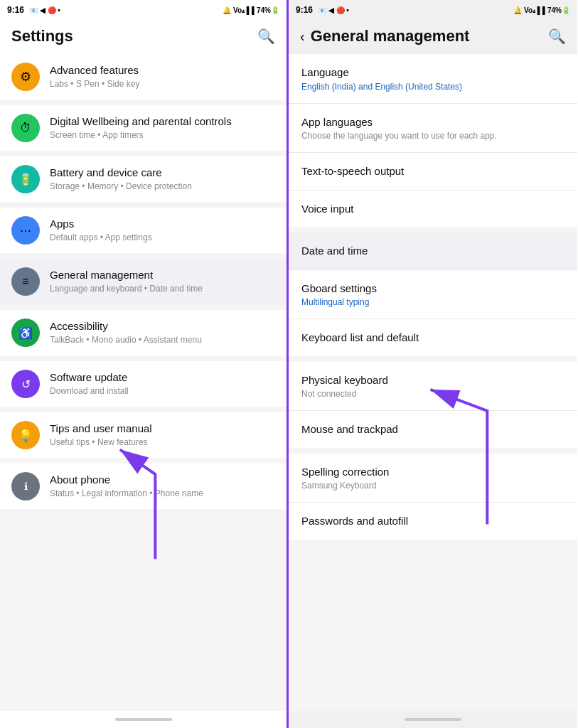 The height and width of the screenshot is (728, 578). What do you see at coordinates (144, 77) in the screenshot?
I see `settings-group-1: ⚙ Advanced features Labs • S Pen • Side …` at bounding box center [144, 77].